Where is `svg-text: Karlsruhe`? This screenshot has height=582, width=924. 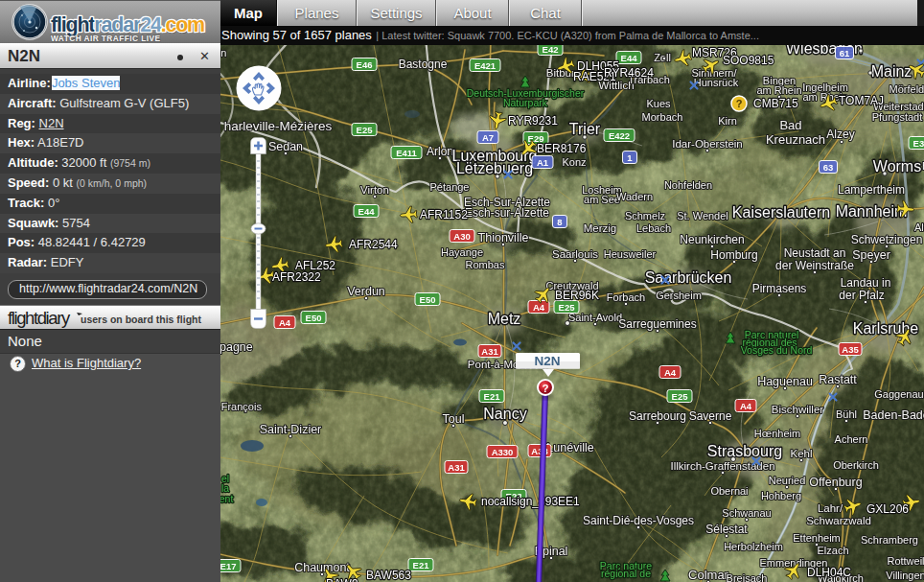 svg-text: Karlsruhe is located at coordinates (886, 328).